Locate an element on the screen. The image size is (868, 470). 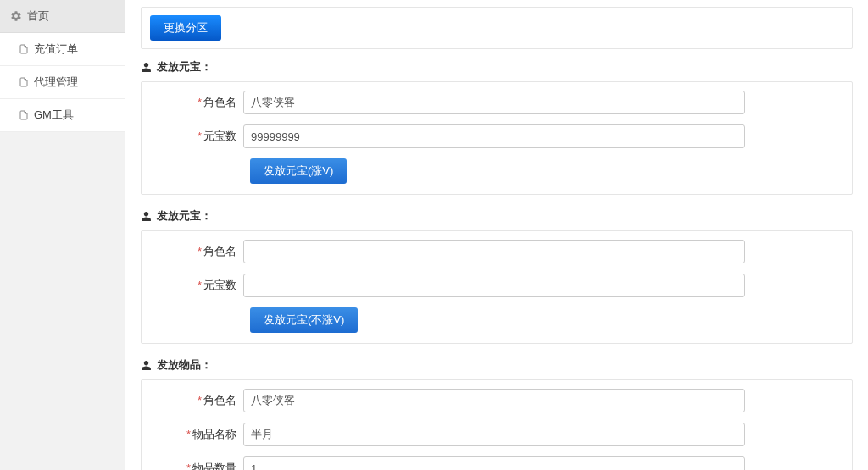
top-toolbar: 更换分区 is located at coordinates (497, 28).